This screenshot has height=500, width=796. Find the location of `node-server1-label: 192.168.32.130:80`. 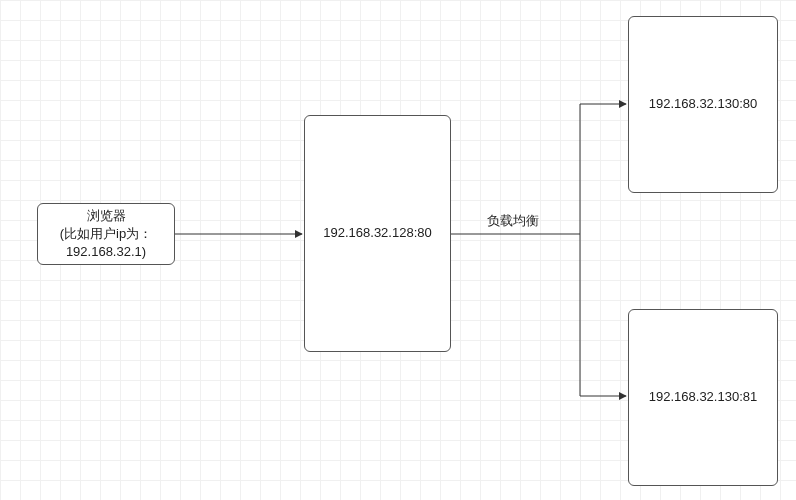

node-server1-label: 192.168.32.130:80 is located at coordinates (703, 104).